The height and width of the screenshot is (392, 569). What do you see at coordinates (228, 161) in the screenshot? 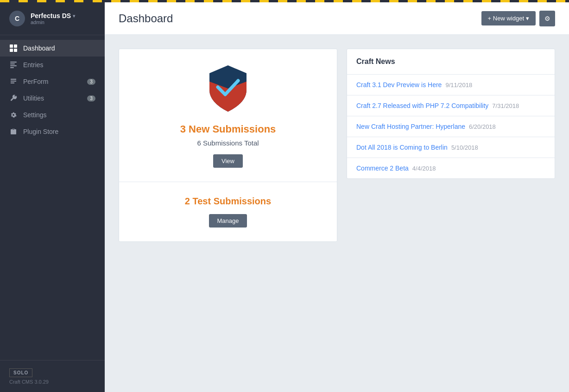
I see `view-button: View` at bounding box center [228, 161].